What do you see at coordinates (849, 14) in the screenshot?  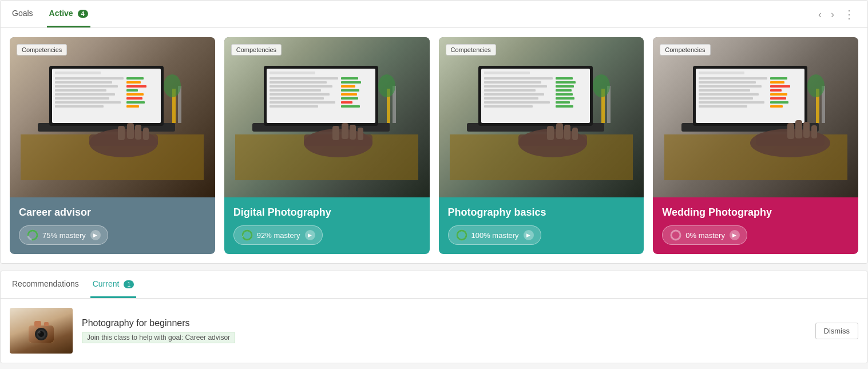 I see `more-menu-button: ⋮` at bounding box center [849, 14].